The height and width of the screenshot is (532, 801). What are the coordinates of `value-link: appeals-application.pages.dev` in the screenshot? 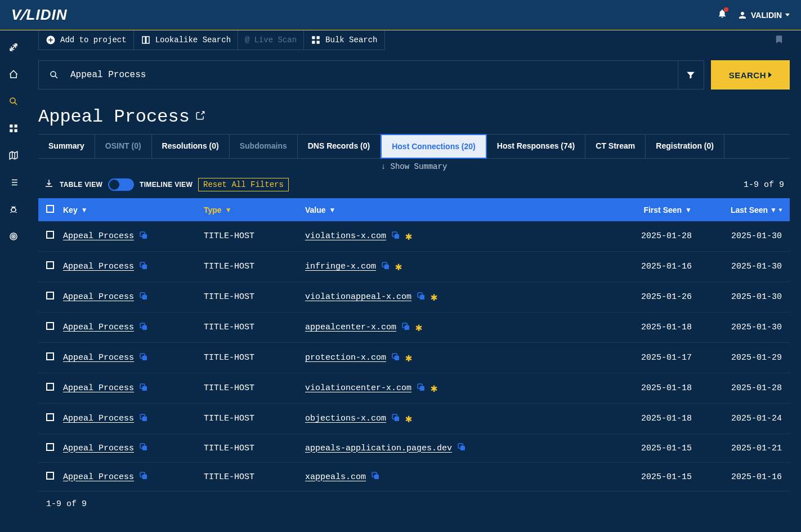 It's located at (378, 448).